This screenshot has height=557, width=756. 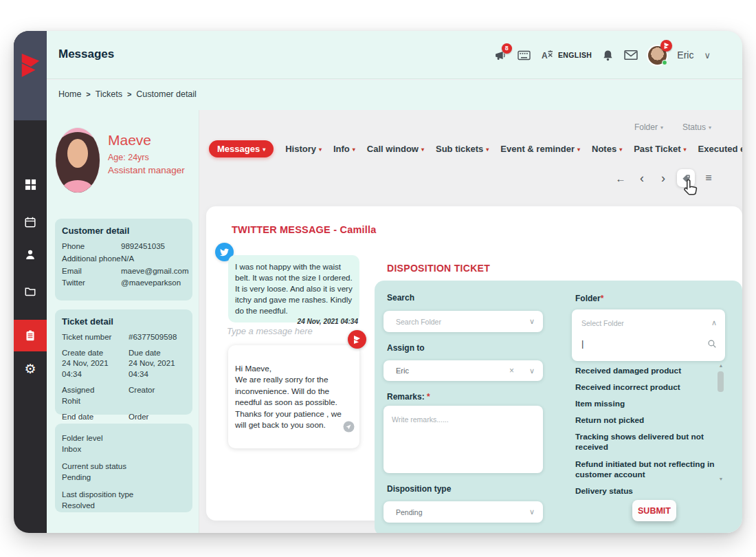 What do you see at coordinates (547, 55) in the screenshot?
I see `language-button: A` at bounding box center [547, 55].